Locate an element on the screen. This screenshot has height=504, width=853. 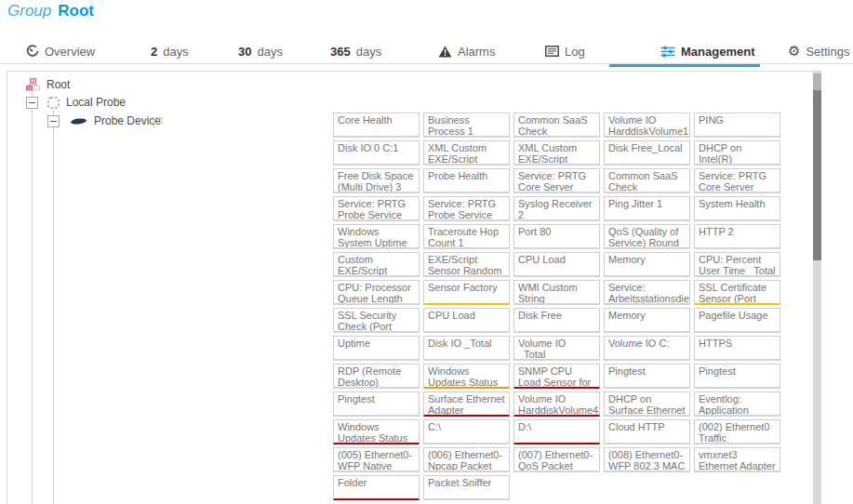
vertical-scrollbar is located at coordinates (817, 288).